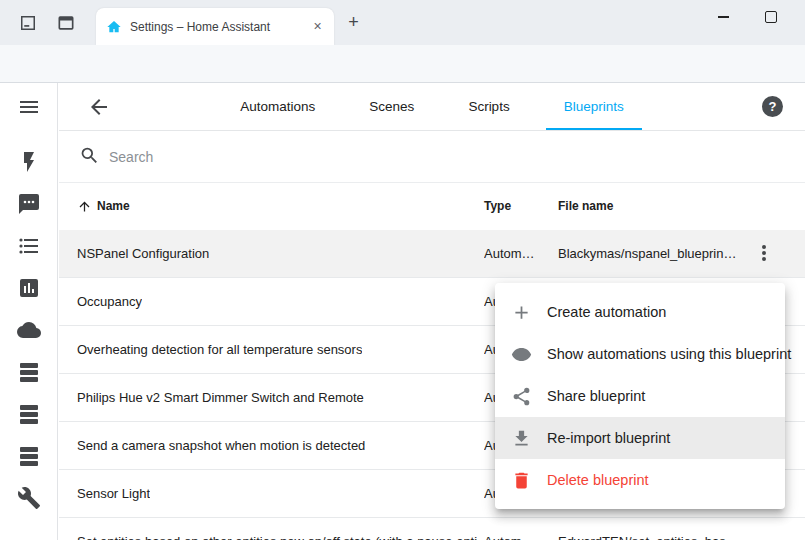 The image size is (805, 540). I want to click on row-name: Occupancy, so click(110, 302).